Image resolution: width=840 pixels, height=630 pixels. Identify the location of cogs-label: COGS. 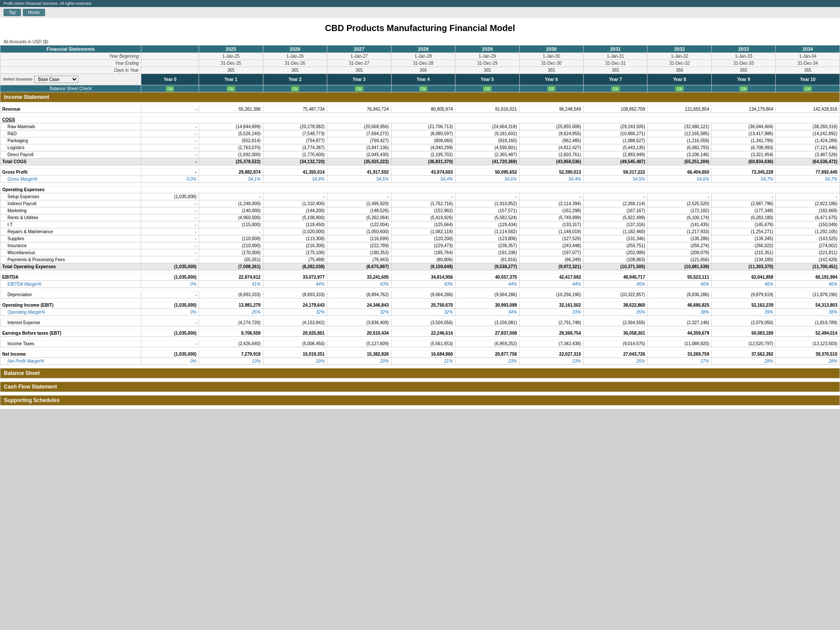
(71, 120).